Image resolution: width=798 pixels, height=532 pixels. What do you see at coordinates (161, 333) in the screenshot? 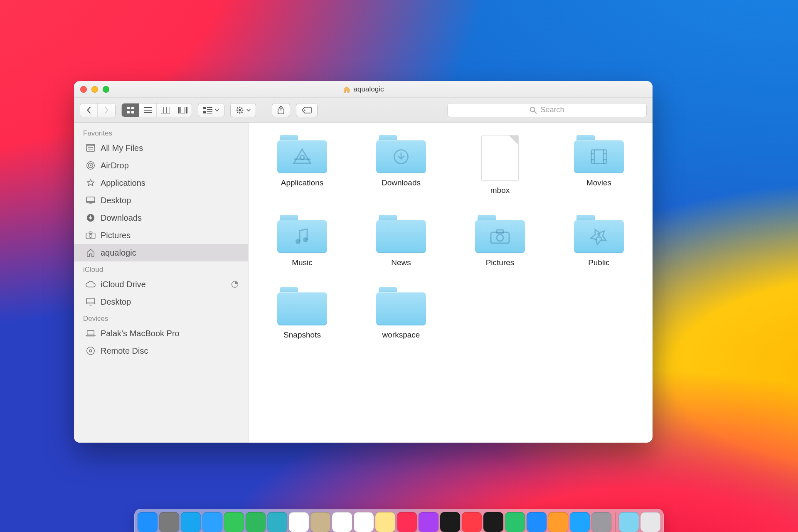
I see `sidebar-item-palak-s-macbook-pro: Palak’s MacBook Pro` at bounding box center [161, 333].